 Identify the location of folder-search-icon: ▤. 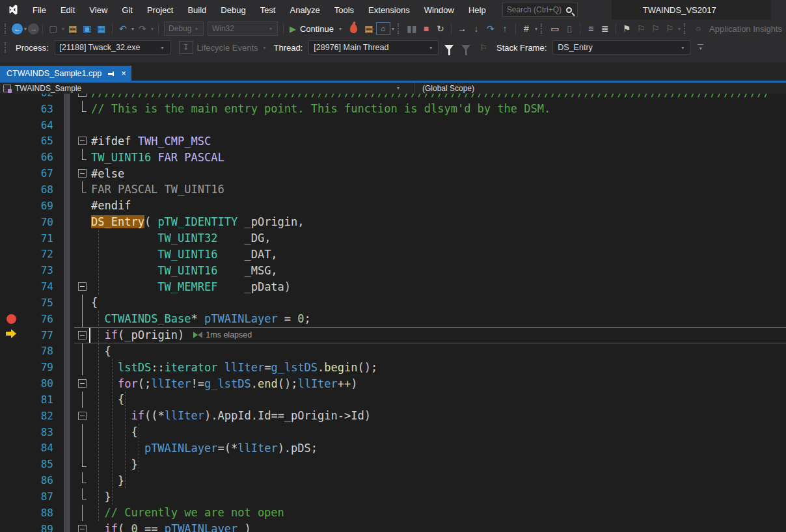
(369, 29).